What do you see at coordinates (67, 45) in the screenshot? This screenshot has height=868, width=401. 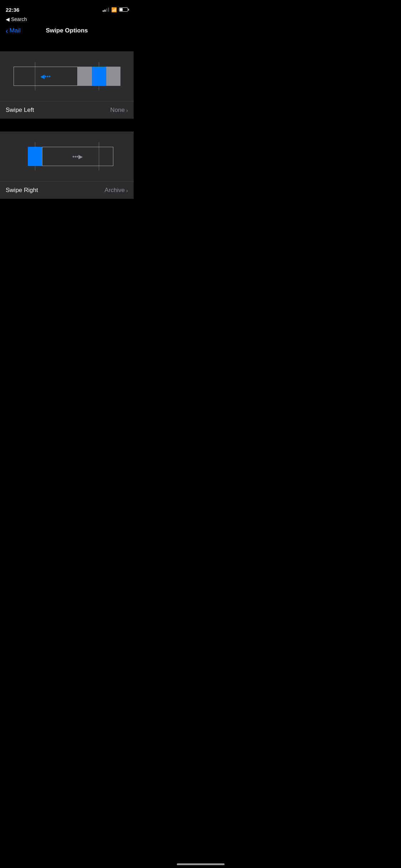 I see `section-divider-top` at bounding box center [67, 45].